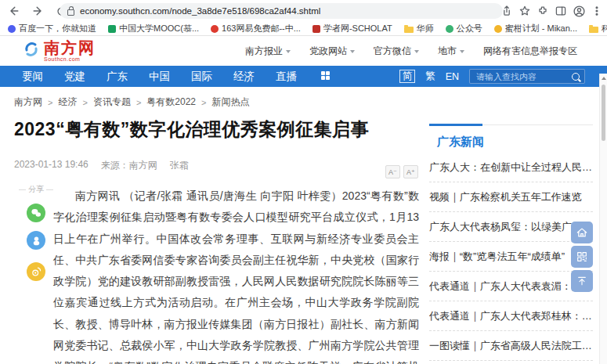 The height and width of the screenshot is (364, 607). What do you see at coordinates (36, 241) in the screenshot?
I see `qq-icon` at bounding box center [36, 241].